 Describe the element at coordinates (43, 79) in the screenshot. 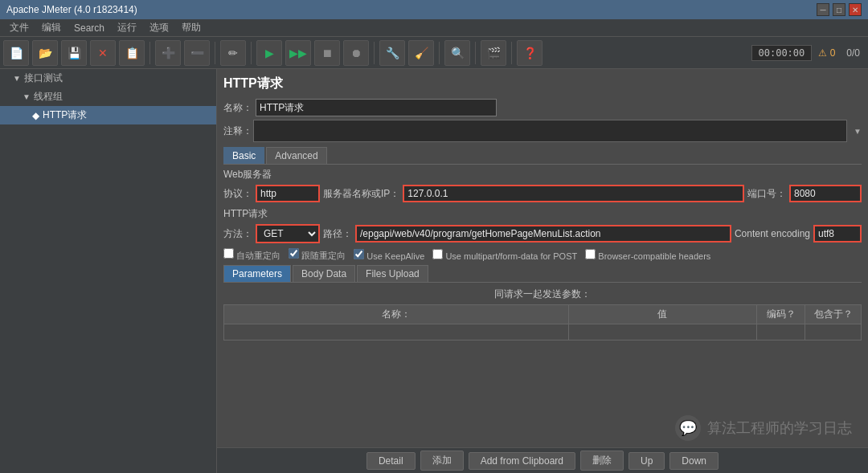

I see `sidebar-item-label: 接口测试` at that location.